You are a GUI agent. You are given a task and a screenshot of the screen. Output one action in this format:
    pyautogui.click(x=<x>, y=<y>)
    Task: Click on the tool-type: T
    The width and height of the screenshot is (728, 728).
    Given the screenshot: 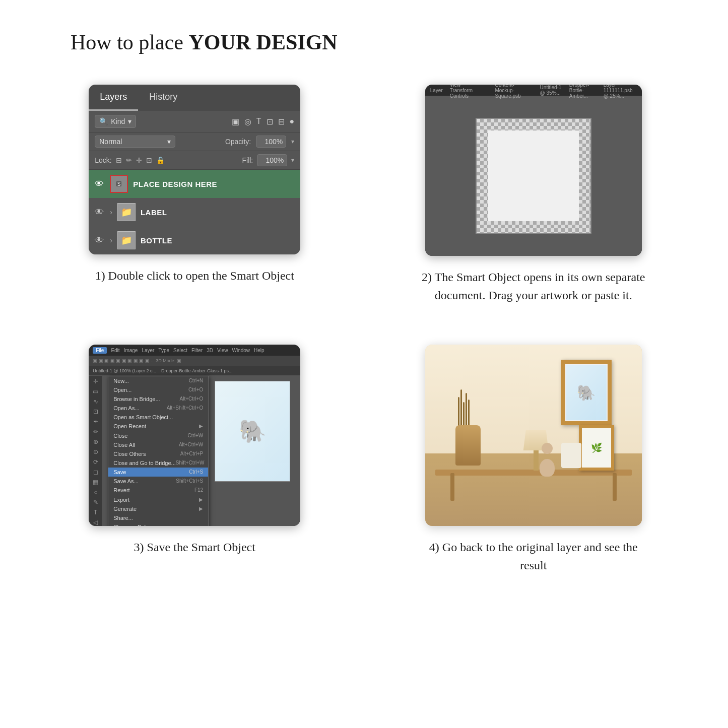 What is the action you would take?
    pyautogui.click(x=96, y=512)
    